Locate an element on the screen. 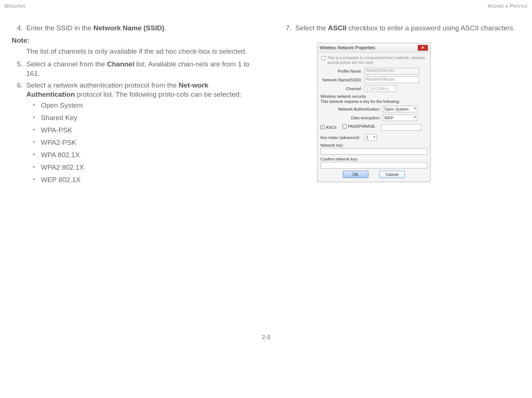  ascii-checkbox-label: ASCII is located at coordinates (332, 127).